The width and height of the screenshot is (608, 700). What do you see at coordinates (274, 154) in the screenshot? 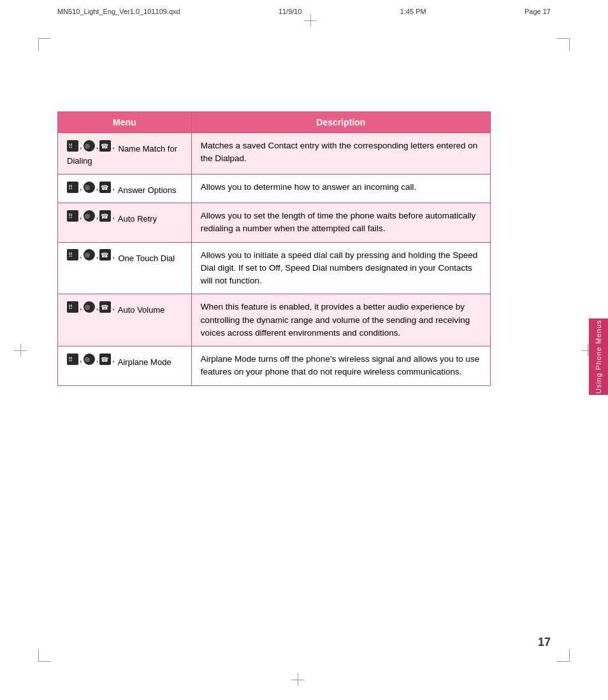
I see `table-row: , , , Name Match for Dialing Matches a s…` at bounding box center [274, 154].